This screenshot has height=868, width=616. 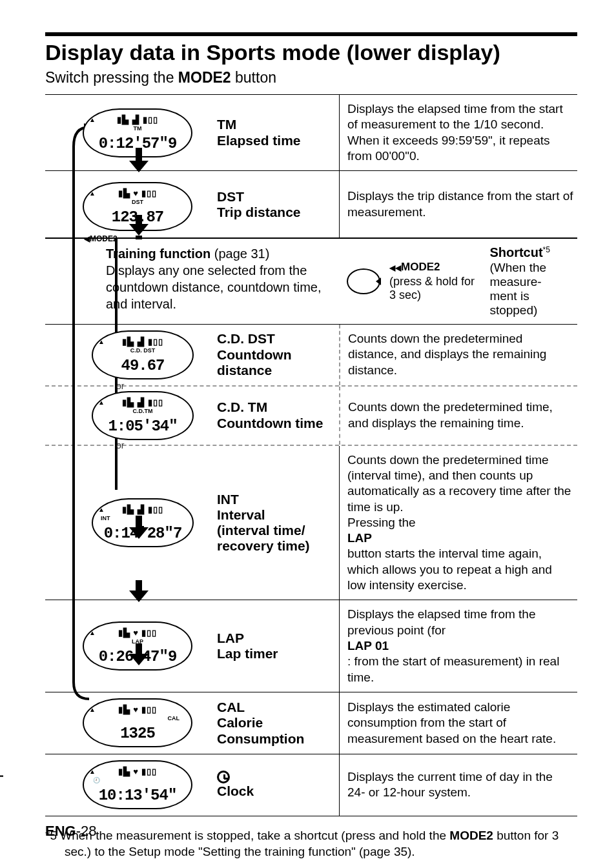 What do you see at coordinates (458, 523) in the screenshot?
I see `int-desc: Counts down the predetermined time (inte…` at bounding box center [458, 523].